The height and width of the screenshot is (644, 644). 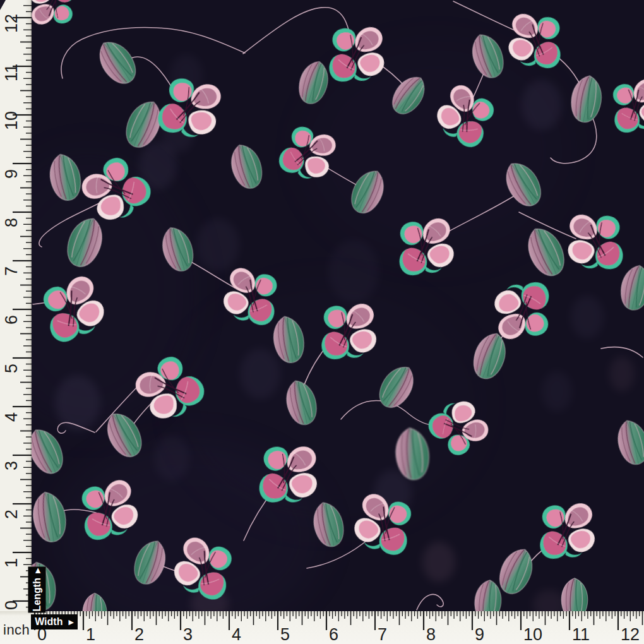 I want to click on width-label: Width, so click(x=49, y=622).